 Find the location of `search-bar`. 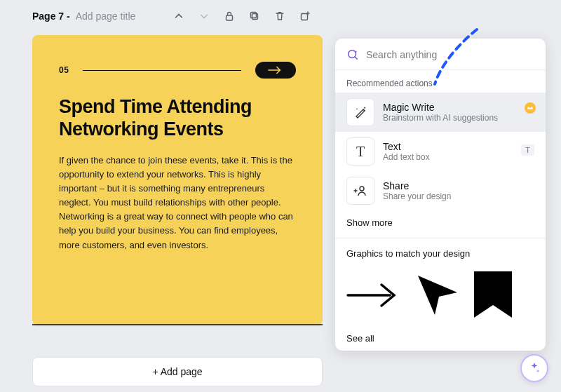

search-bar is located at coordinates (440, 55).